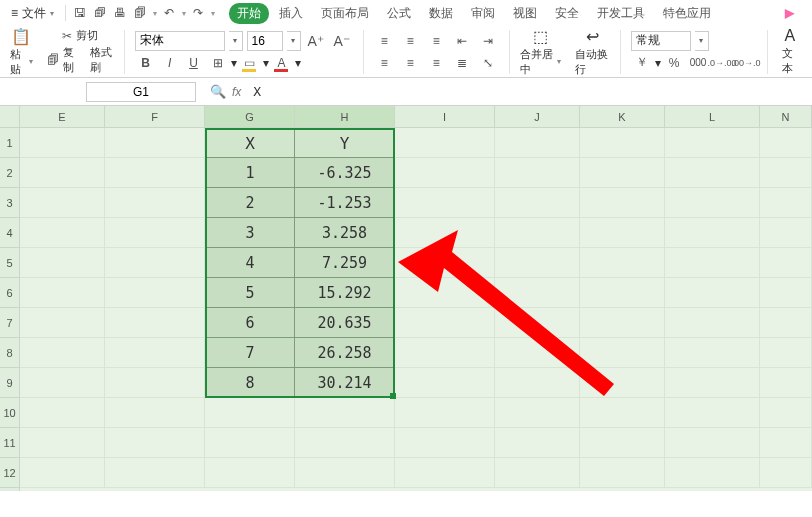 The height and width of the screenshot is (517, 812). What do you see at coordinates (567, 14) in the screenshot?
I see `tab-security: 安全` at bounding box center [567, 14].